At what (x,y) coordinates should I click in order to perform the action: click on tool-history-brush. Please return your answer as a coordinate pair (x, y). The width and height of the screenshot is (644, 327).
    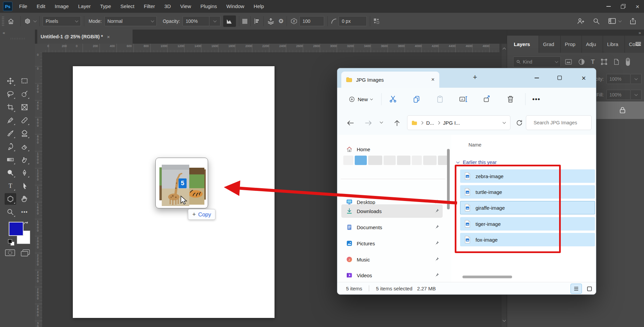
    Looking at the image, I should click on (10, 147).